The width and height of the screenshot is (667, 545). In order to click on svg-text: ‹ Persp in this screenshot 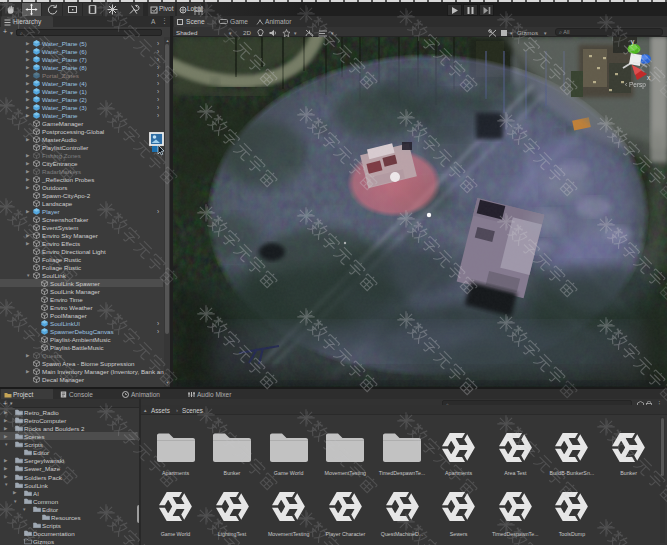, I will do `click(636, 85)`.